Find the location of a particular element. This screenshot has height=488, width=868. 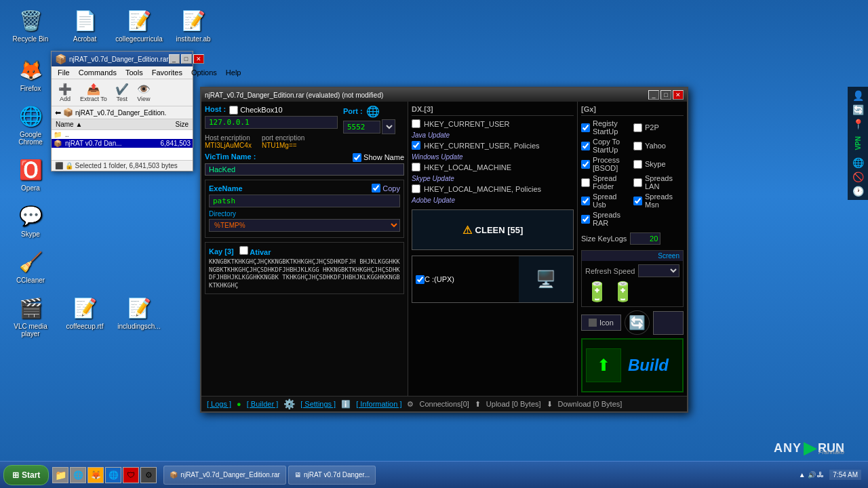

extract-to-button: 📤 Extract To is located at coordinates (94, 92).